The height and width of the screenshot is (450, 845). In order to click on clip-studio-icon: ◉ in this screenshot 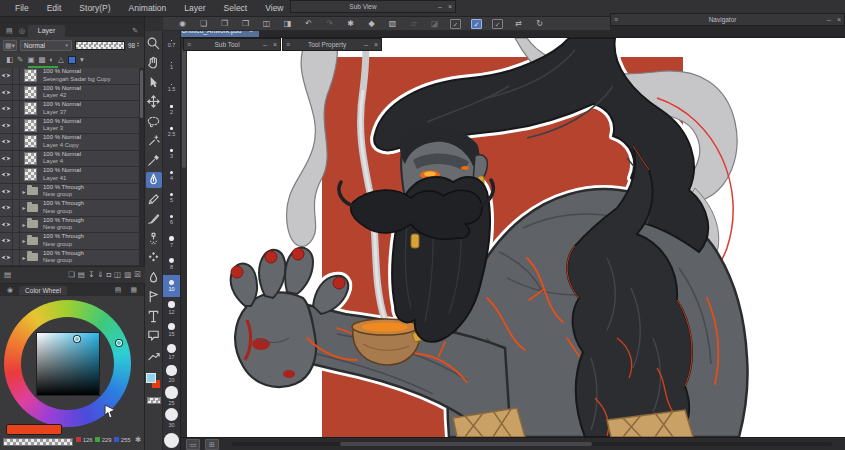, I will do `click(182, 24)`.